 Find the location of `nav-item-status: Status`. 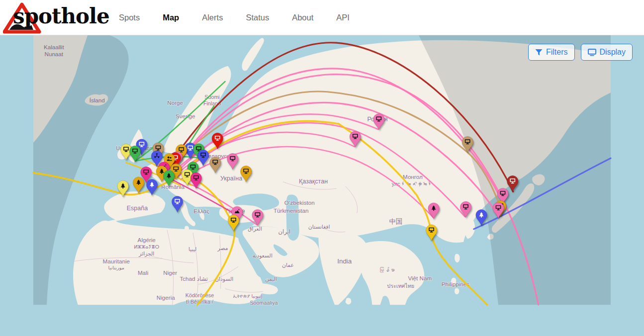

nav-item-status: Status is located at coordinates (258, 18).